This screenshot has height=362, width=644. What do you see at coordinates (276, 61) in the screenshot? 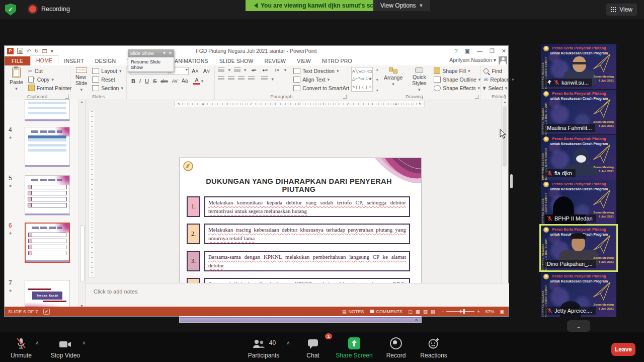
I see `tab-review: REVIEW` at bounding box center [276, 61].